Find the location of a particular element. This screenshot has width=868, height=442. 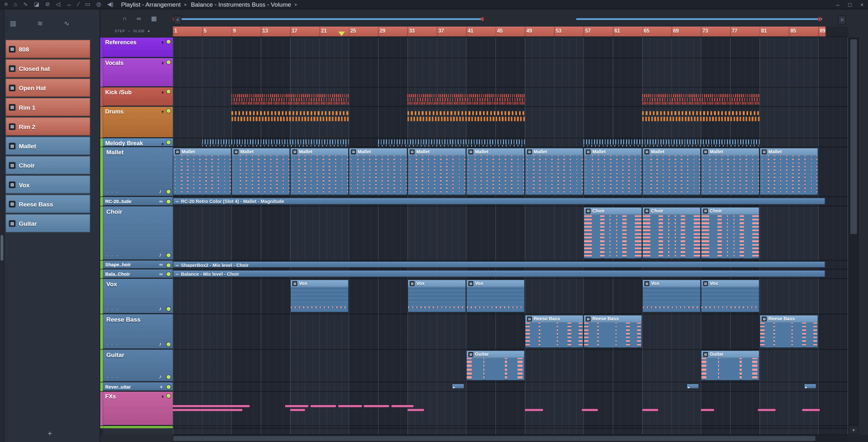

track-header-vocals: Vocals▼ is located at coordinates (138, 73).